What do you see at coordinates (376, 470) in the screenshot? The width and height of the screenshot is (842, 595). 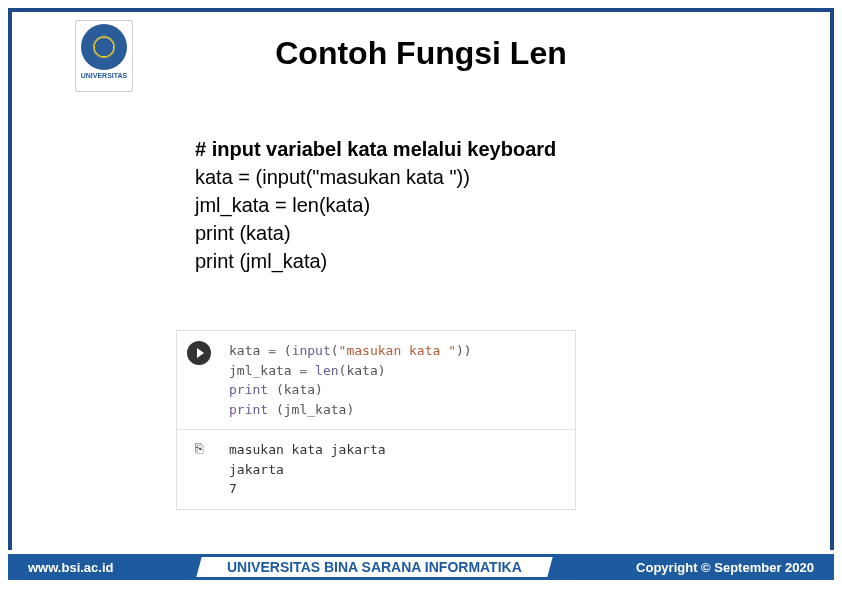 I see `code-output-row: ⎘ masukan kata jakarta jakarta 7` at bounding box center [376, 470].